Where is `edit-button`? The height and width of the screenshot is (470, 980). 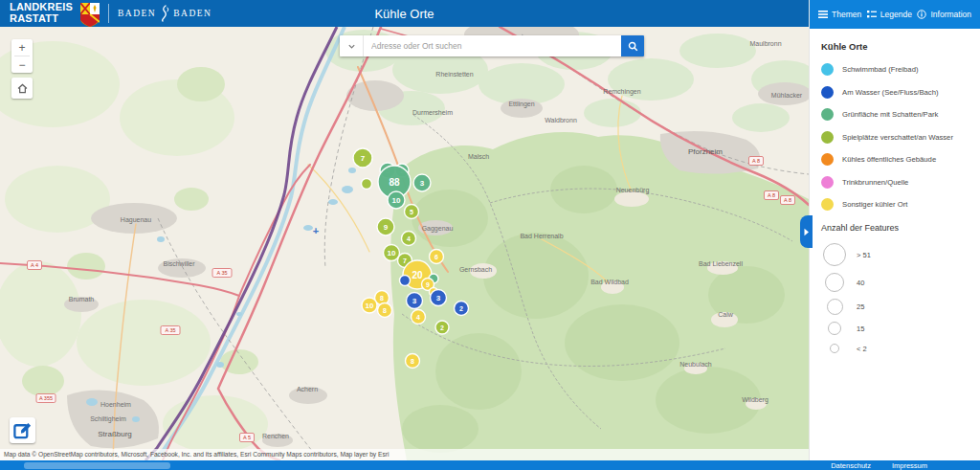 edit-button is located at coordinates (23, 431).